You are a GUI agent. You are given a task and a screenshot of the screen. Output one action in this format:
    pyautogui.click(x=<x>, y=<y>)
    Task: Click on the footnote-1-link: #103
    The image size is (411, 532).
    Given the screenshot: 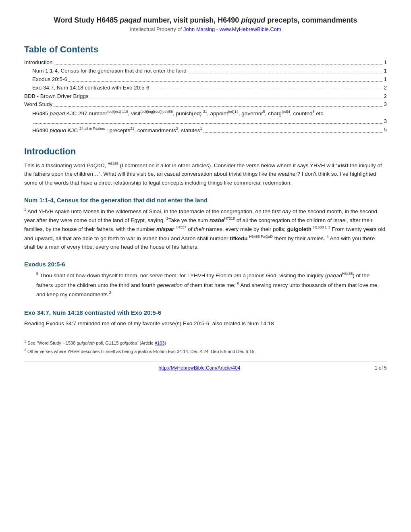 What is the action you would take?
    pyautogui.click(x=160, y=343)
    